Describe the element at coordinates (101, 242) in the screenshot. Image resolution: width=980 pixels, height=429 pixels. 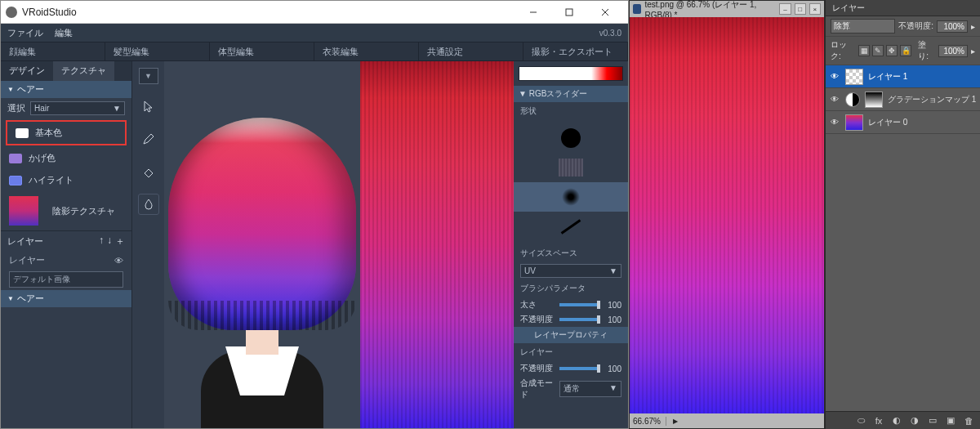
I see `layer-up-icon: ↑` at that location.